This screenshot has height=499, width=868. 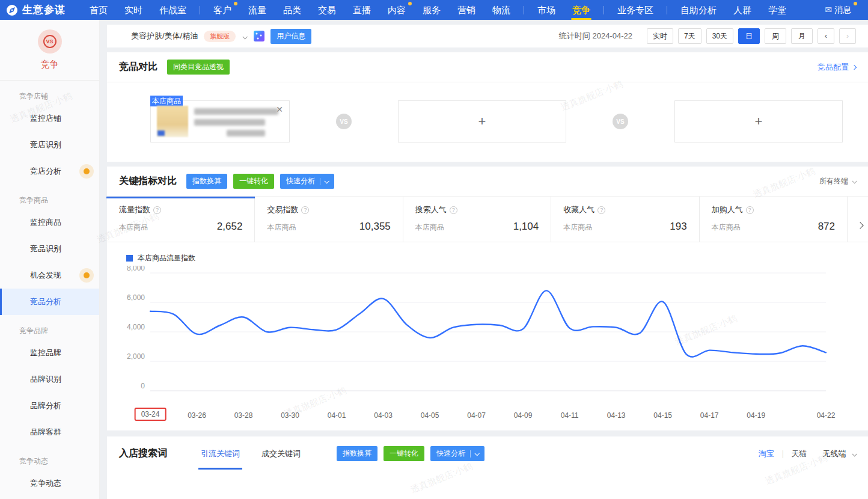 I want to click on terminal-dropdown: 无线端, so click(x=839, y=454).